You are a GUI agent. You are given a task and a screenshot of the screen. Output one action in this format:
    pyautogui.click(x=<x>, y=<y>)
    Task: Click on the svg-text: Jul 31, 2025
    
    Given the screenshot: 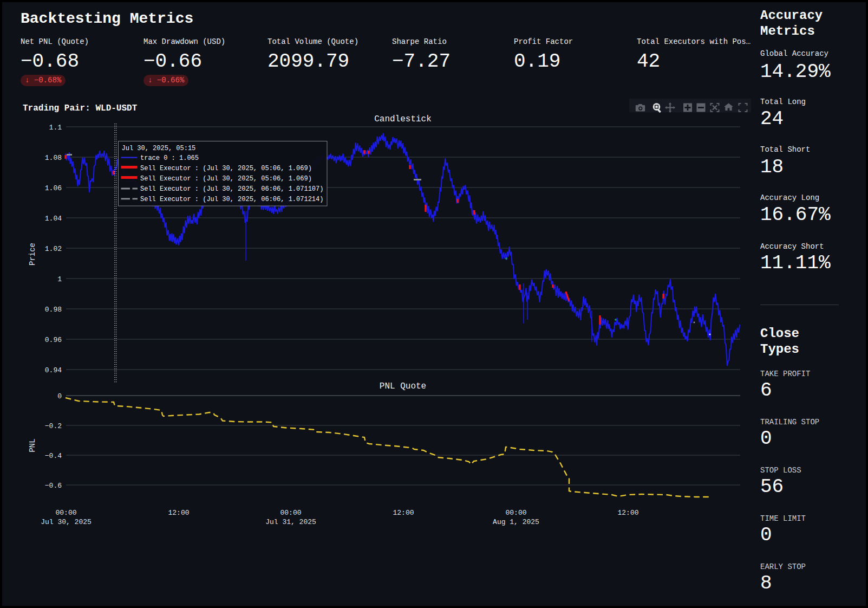 What is the action you would take?
    pyautogui.click(x=291, y=522)
    